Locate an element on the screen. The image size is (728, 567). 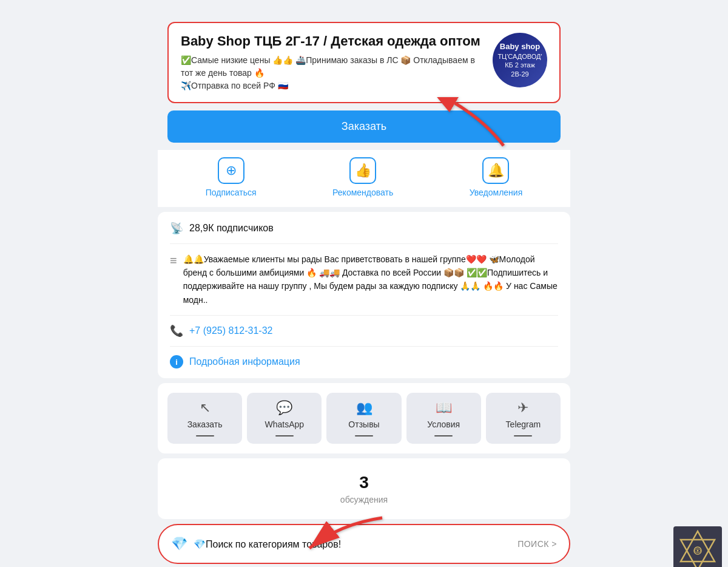
book-icon: 📖 is located at coordinates (444, 408).